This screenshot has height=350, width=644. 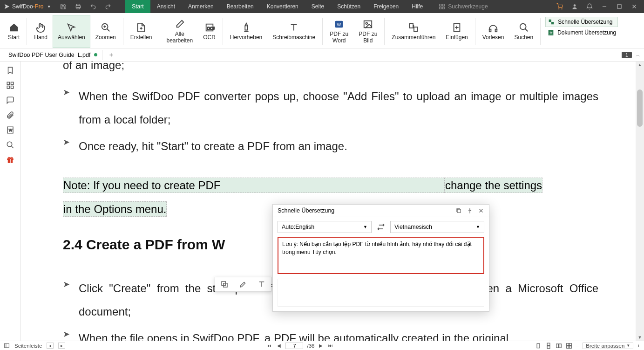 What do you see at coordinates (166, 7) in the screenshot?
I see `menu-view: Ansicht` at bounding box center [166, 7].